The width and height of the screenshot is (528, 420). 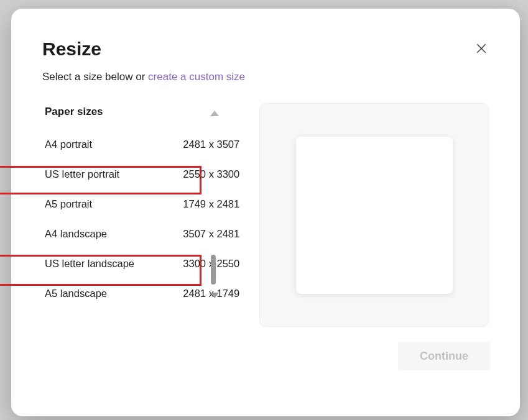 I want to click on preview-canvas, so click(x=374, y=215).